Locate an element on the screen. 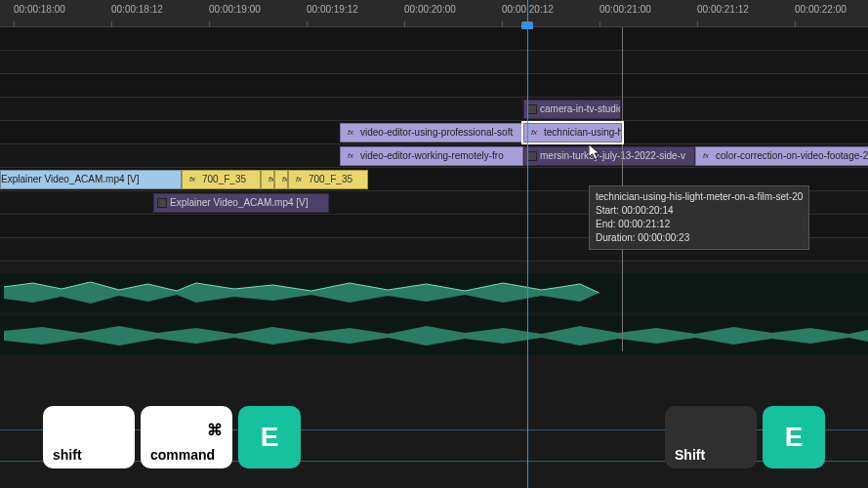 The height and width of the screenshot is (488, 868). ruler-tick: 00:00:19:12 is located at coordinates (332, 10).